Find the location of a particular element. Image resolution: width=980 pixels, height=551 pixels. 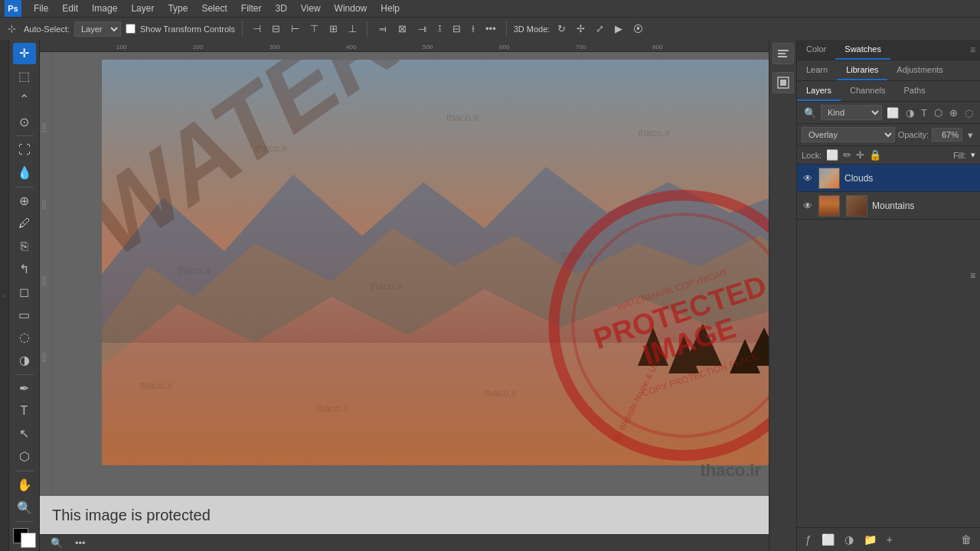

crop-tool: ⛶ is located at coordinates (24, 150).